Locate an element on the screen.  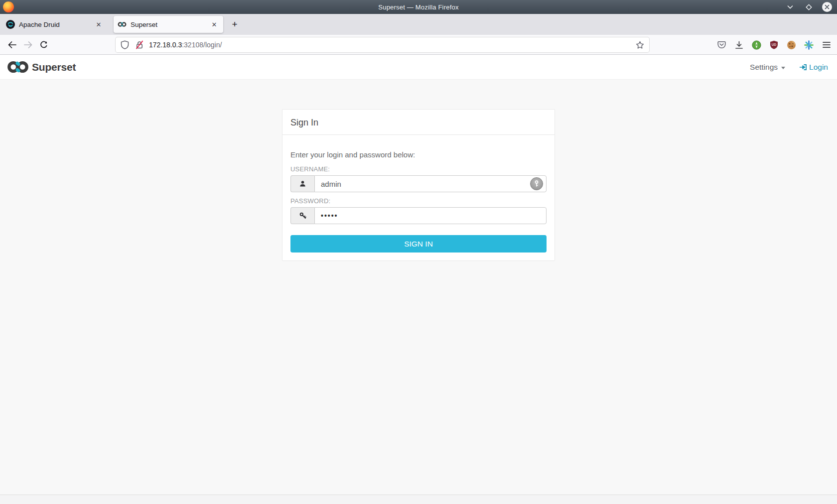
page-footer is located at coordinates (418, 499).